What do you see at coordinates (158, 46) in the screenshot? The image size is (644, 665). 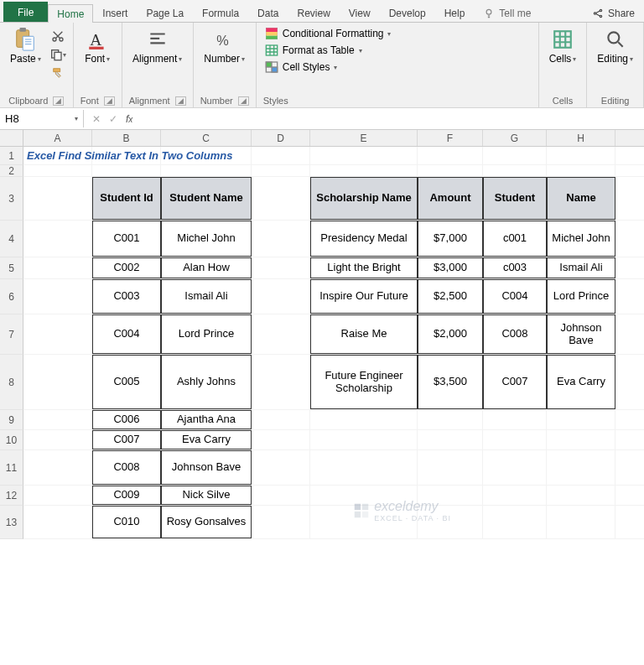 I see `alignment-button: Alignment▾` at bounding box center [158, 46].